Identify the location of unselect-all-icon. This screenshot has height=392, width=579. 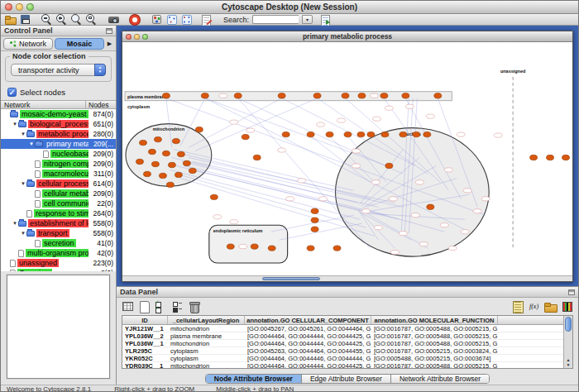
(177, 306).